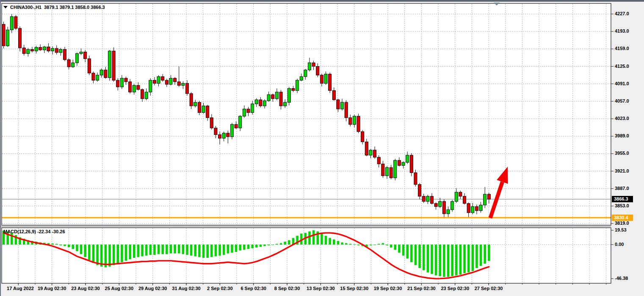 The image size is (644, 296). What do you see at coordinates (306, 226) in the screenshot?
I see `panel-separator` at bounding box center [306, 226].